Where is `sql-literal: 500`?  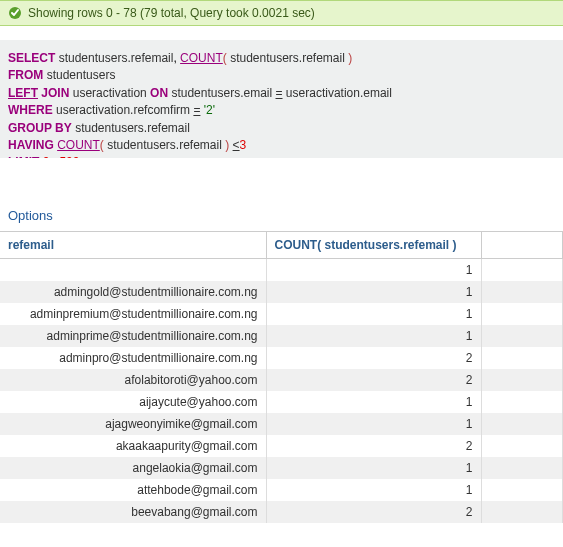
sql-literal: 500 is located at coordinates (69, 156).